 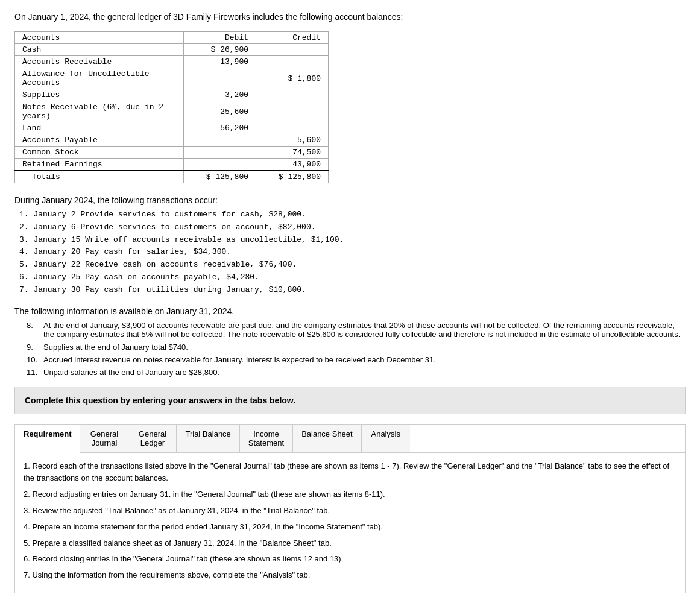 I want to click on account-name: Allowance for Uncollectible Accounts, so click(x=99, y=78).